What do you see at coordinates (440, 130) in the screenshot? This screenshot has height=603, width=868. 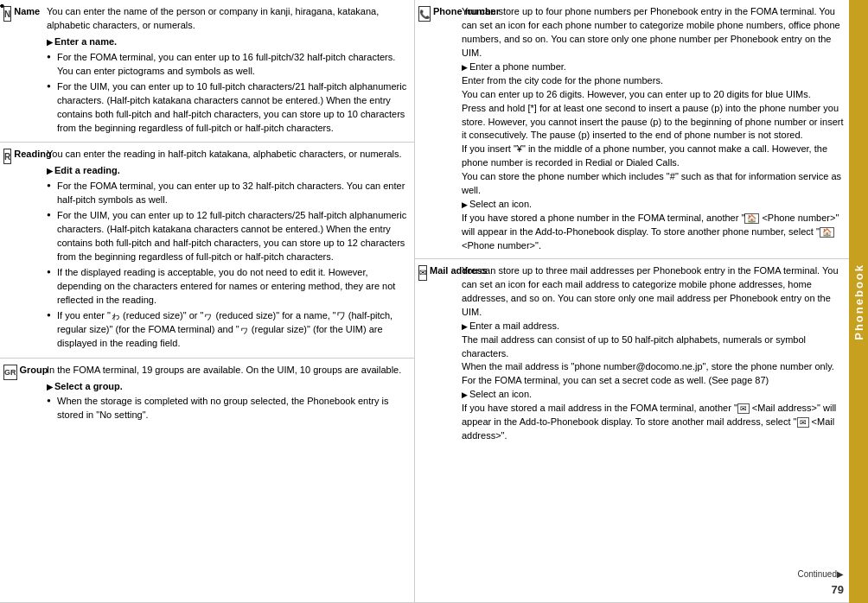 I see `phone-icon-area: 📞 Phone number` at bounding box center [440, 130].